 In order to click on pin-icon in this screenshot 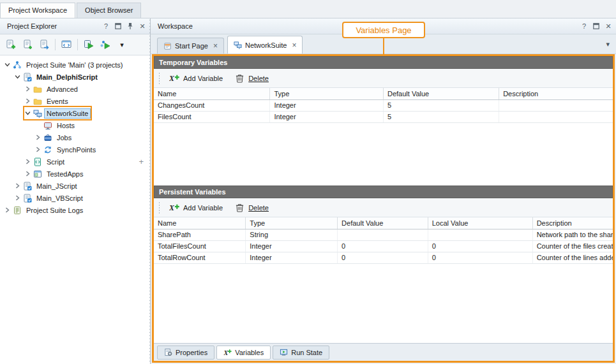, I will do `click(130, 26)`.